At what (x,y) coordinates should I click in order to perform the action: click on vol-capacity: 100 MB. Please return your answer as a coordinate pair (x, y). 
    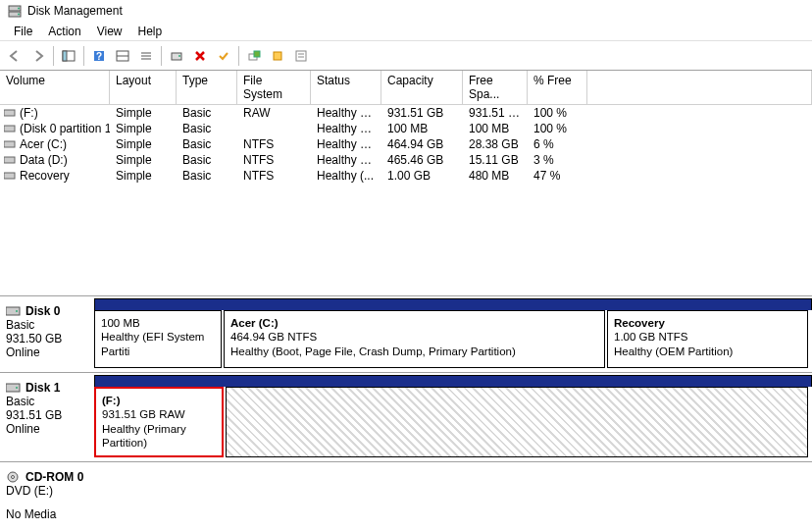
    Looking at the image, I should click on (422, 129).